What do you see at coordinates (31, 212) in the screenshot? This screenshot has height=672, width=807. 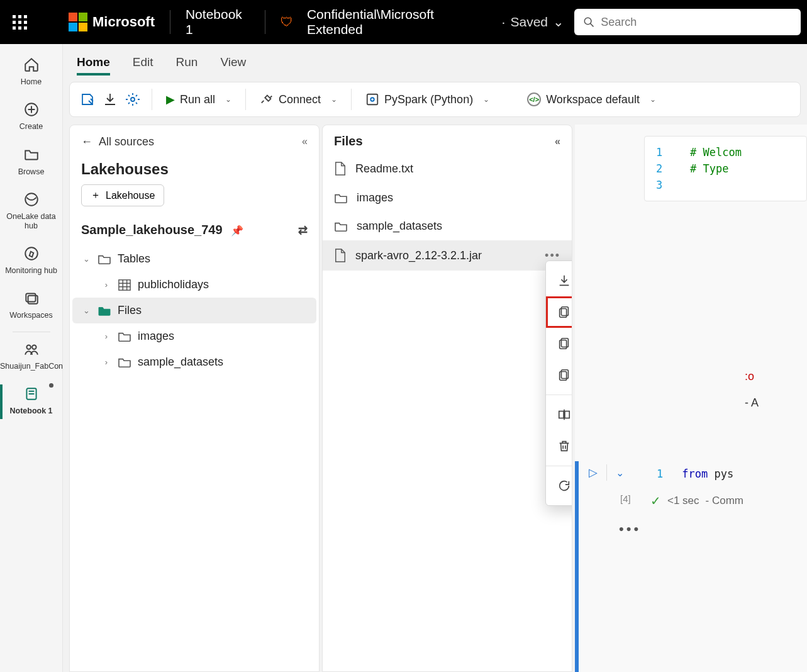 I see `rail-onelake: OneLake data hub` at bounding box center [31, 212].